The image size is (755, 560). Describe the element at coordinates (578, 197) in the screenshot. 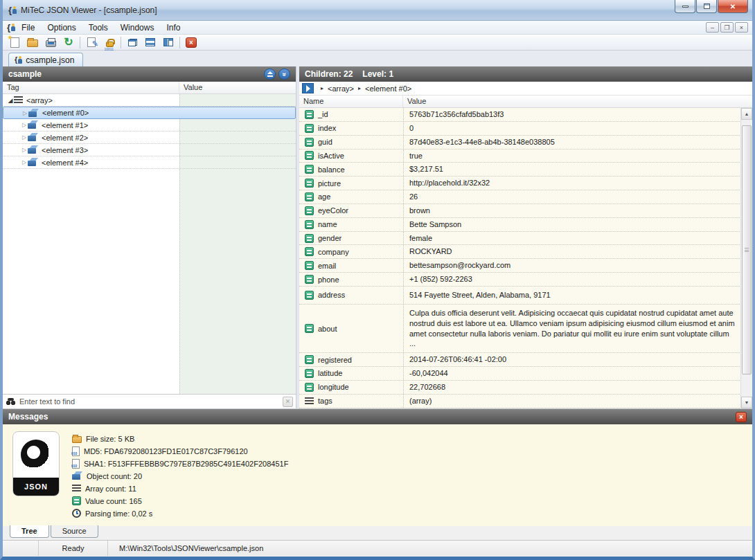

I see `row-value: 26` at that location.